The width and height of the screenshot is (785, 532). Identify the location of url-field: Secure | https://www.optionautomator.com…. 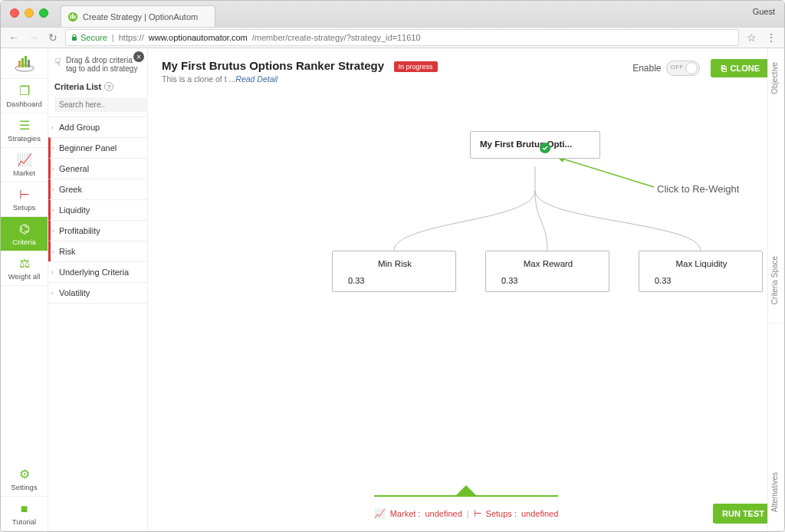
(402, 38).